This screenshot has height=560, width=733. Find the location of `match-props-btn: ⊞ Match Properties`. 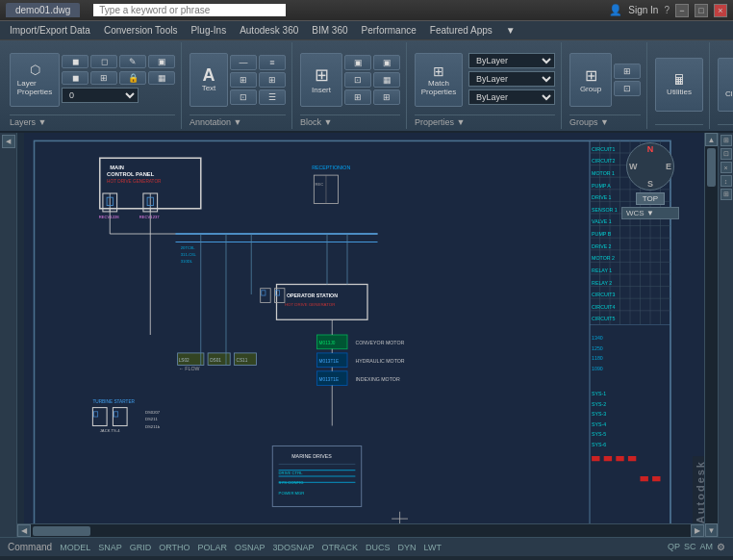

match-props-btn: ⊞ Match Properties is located at coordinates (439, 80).